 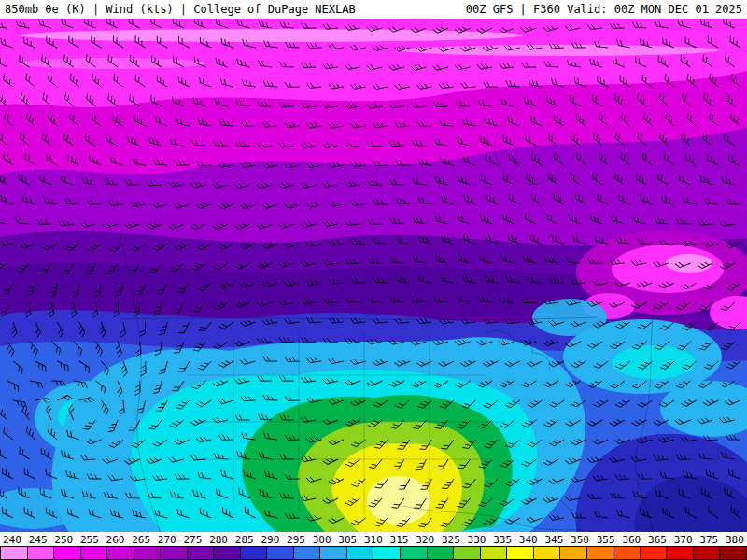 What do you see at coordinates (116, 539) in the screenshot?
I see `colorbar-tick-label: 260` at bounding box center [116, 539].